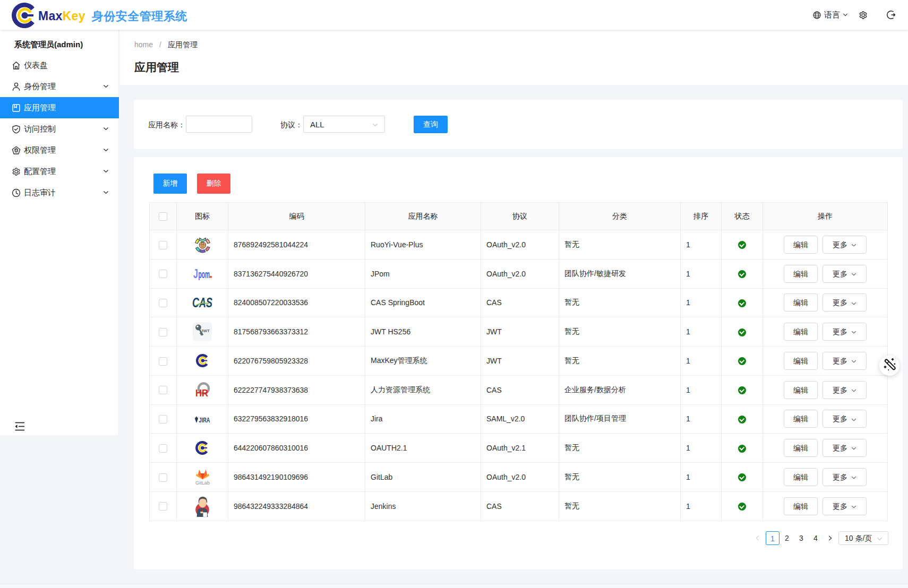 The width and height of the screenshot is (908, 588). I want to click on svg-text: HR, so click(202, 393).